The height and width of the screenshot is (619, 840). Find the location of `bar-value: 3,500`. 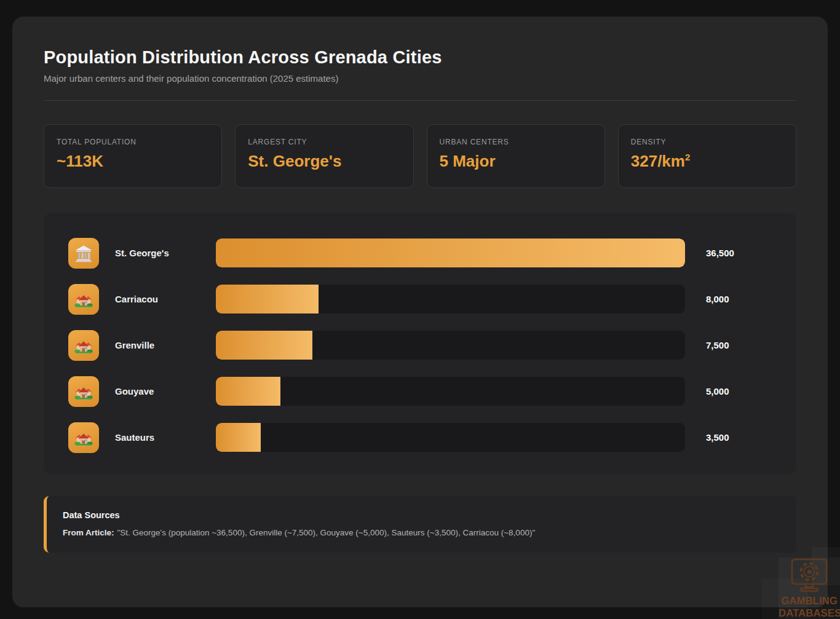

bar-value: 3,500 is located at coordinates (739, 438).